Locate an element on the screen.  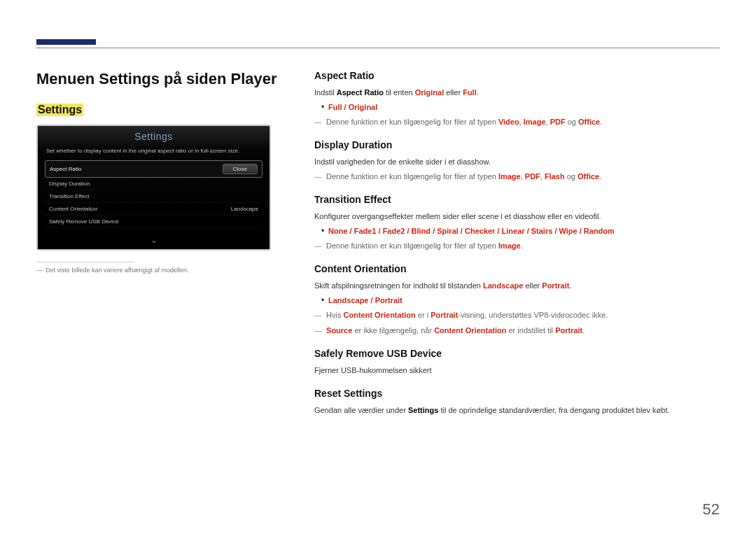
screenshot-row-label: Transition Effect is located at coordinates (69, 196).